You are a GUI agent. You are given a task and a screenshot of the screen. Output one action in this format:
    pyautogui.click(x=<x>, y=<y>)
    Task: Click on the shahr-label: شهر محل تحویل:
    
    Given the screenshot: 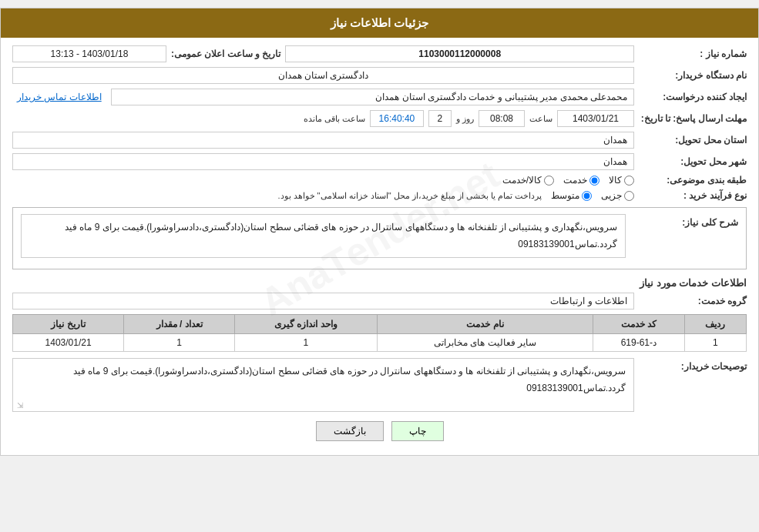 What is the action you would take?
    pyautogui.click(x=693, y=162)
    